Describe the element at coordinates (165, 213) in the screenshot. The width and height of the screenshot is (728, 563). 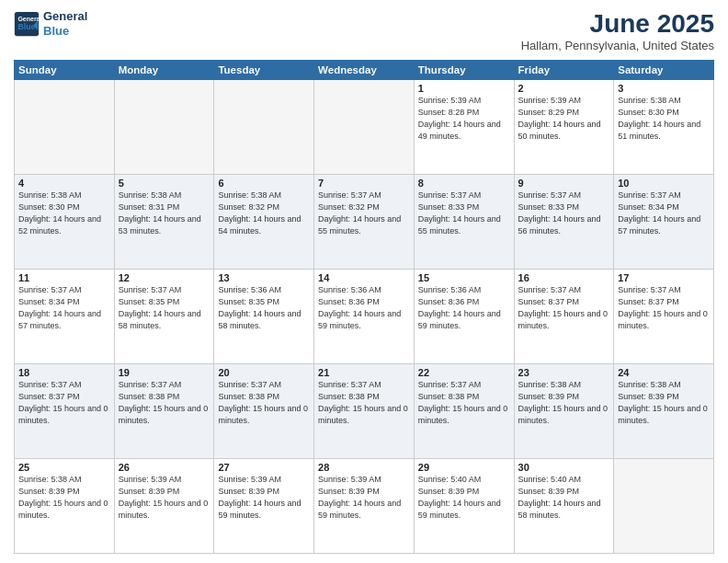
I see `day-info: Sunrise: 5:38 AMSunset: 8:31 PMDaylight:…` at that location.